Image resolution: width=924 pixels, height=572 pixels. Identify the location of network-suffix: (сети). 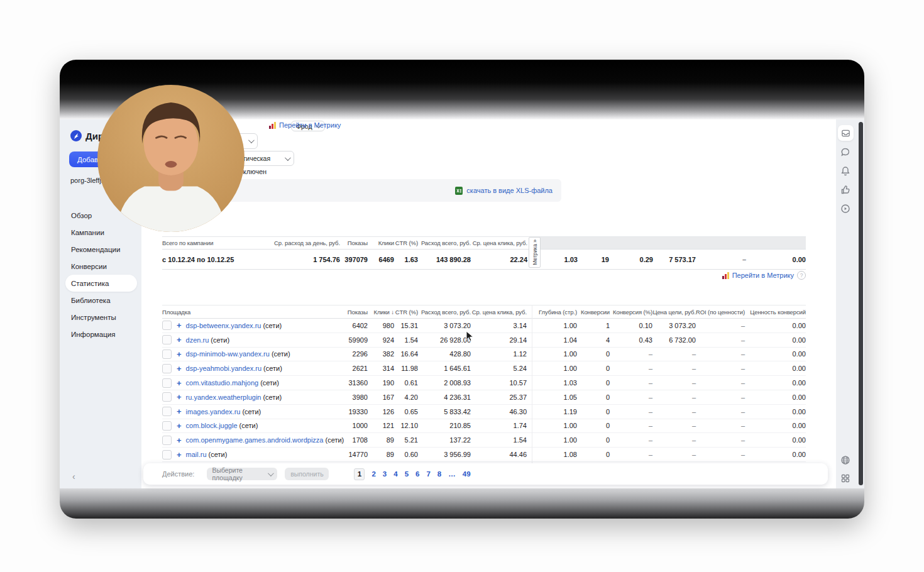
(249, 426).